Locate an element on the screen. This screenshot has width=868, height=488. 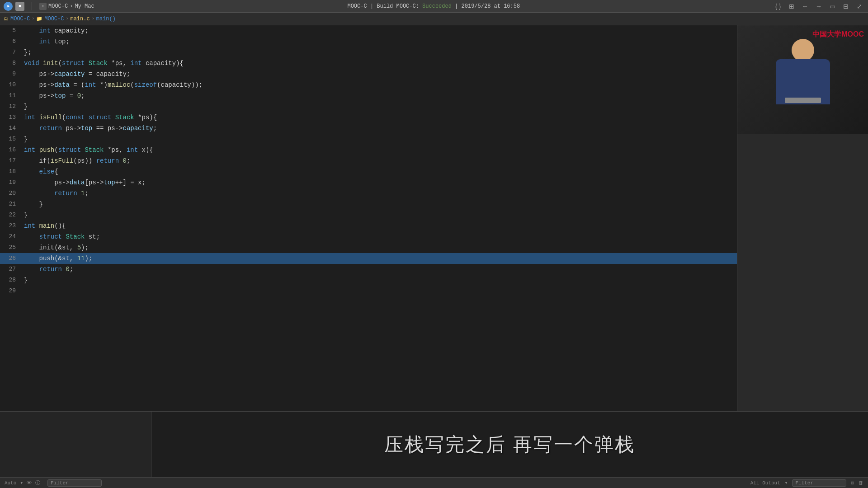
scheme-selector: C MOOC-C › My Mac is located at coordinates (67, 6).